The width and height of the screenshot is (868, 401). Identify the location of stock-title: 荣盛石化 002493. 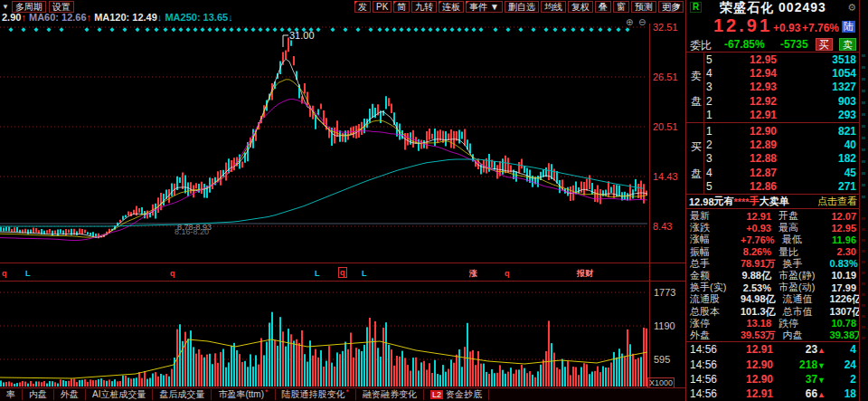
(773, 7).